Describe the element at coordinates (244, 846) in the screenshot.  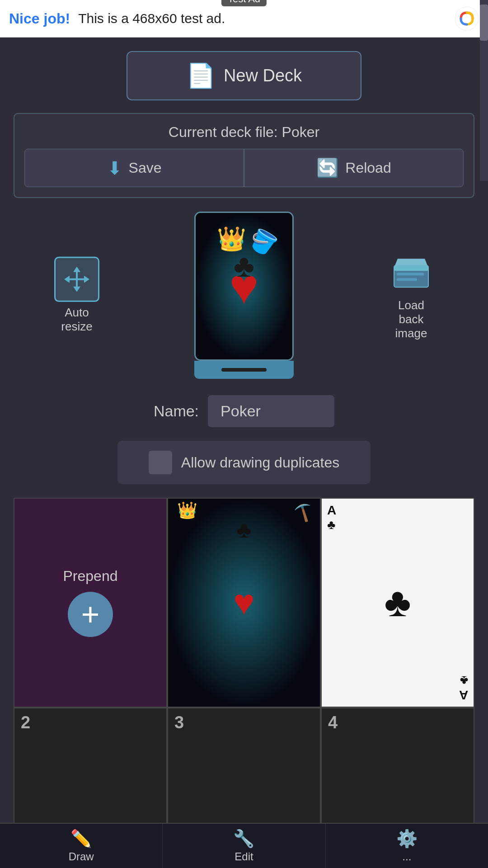
I see `nav-edit: 🔧 Edit` at that location.